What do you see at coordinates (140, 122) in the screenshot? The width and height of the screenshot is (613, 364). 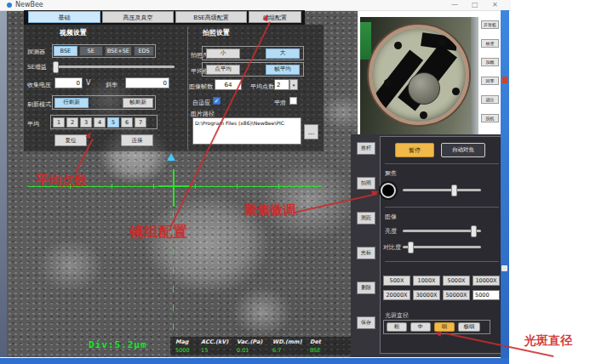 I see `average-7-button: 7` at bounding box center [140, 122].